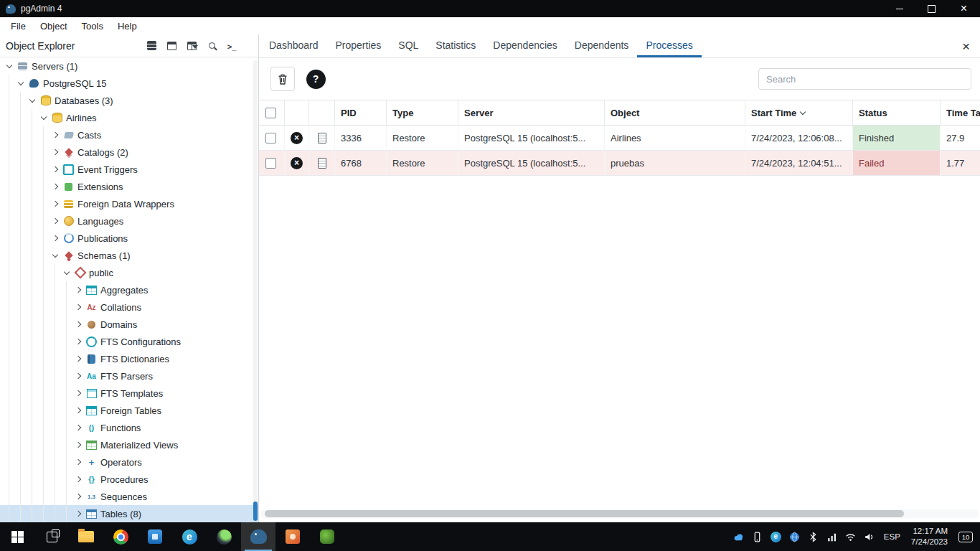 This screenshot has height=551, width=980. What do you see at coordinates (129, 462) in the screenshot?
I see `tree-item-operators: +Operators` at bounding box center [129, 462].